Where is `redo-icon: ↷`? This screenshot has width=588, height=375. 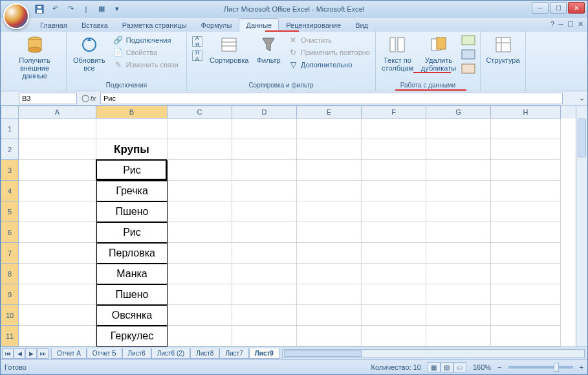 redo-icon: ↷ is located at coordinates (71, 9).